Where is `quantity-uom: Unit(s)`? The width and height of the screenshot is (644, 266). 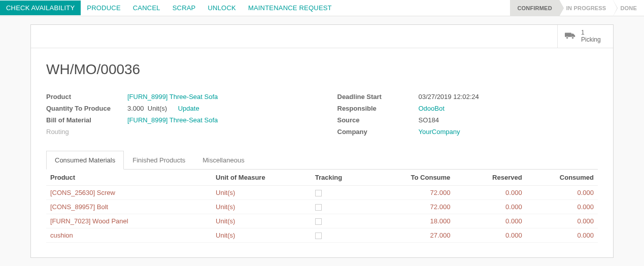 quantity-uom: Unit(s) is located at coordinates (157, 109).